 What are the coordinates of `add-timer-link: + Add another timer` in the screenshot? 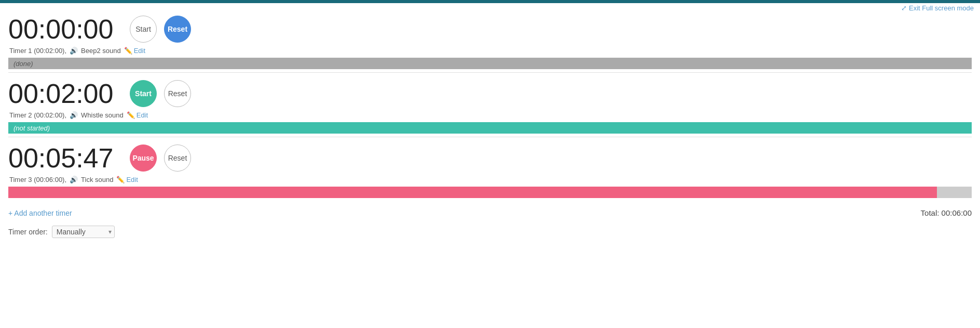 It's located at (40, 213).